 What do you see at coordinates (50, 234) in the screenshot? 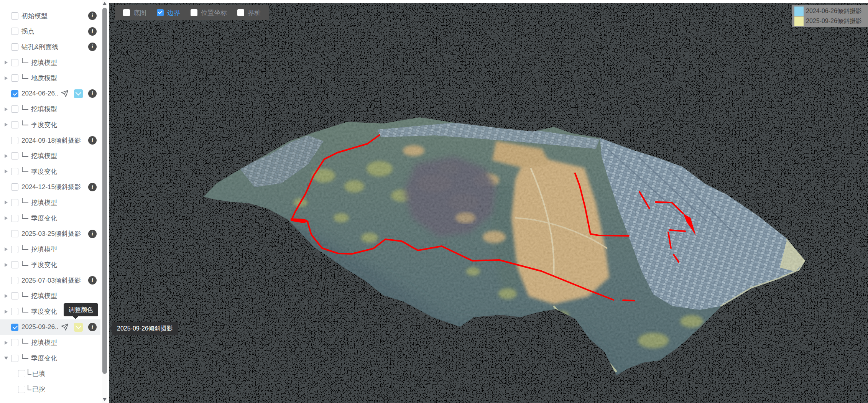
I see `layer-row: 2025-03-25倾斜摄影i` at bounding box center [50, 234].